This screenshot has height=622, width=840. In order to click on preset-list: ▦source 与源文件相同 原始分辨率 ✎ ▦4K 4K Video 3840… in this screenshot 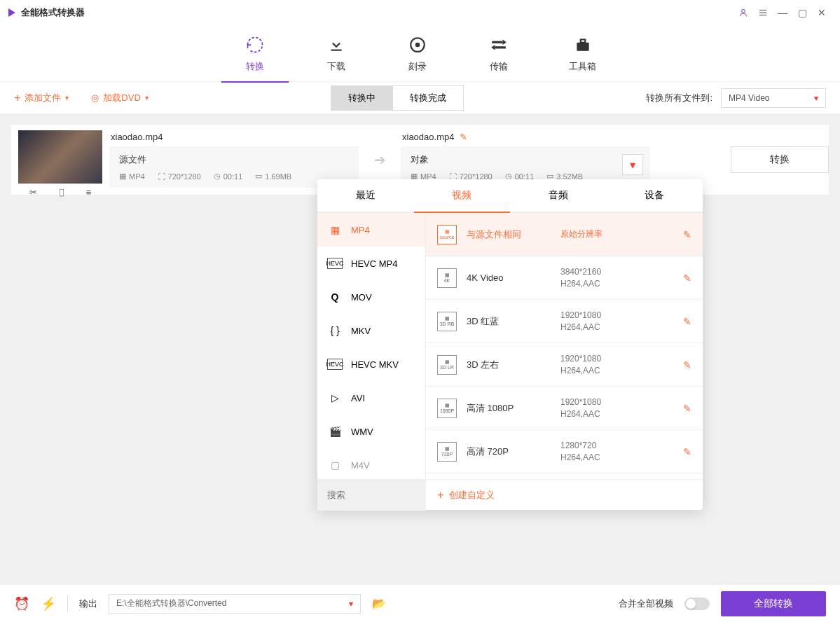, I will do `click(565, 346)`.